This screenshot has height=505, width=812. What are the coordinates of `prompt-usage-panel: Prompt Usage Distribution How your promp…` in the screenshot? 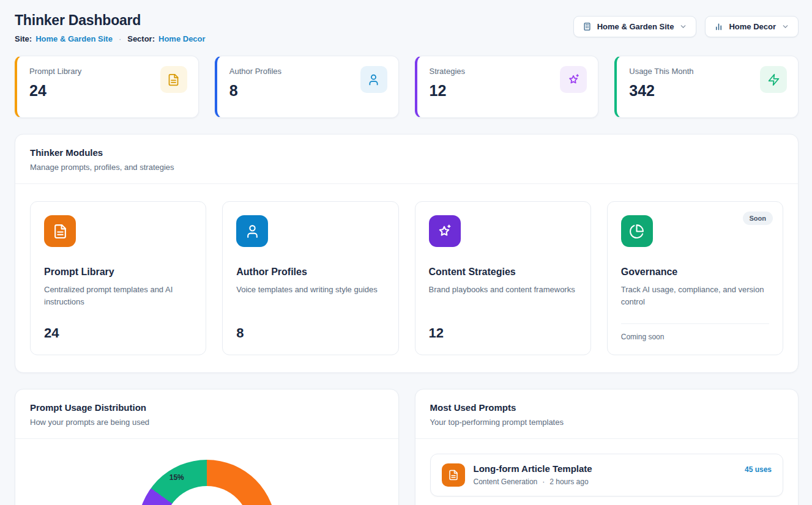 It's located at (207, 447).